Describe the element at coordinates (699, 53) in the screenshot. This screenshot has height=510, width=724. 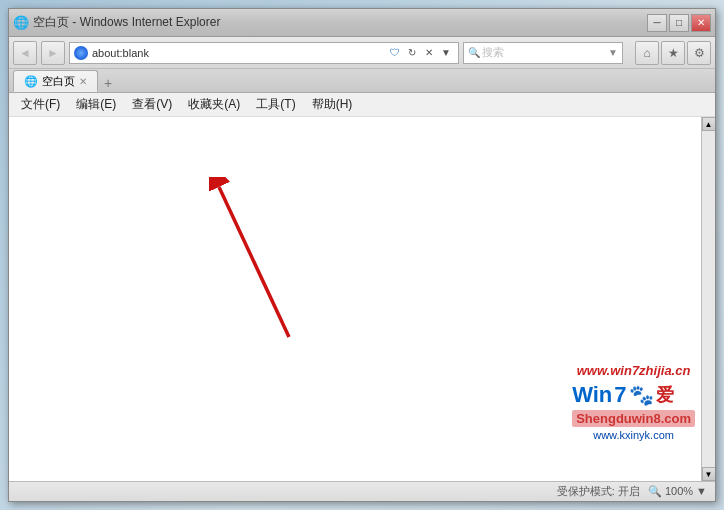
I see `tools-button: ⚙` at that location.